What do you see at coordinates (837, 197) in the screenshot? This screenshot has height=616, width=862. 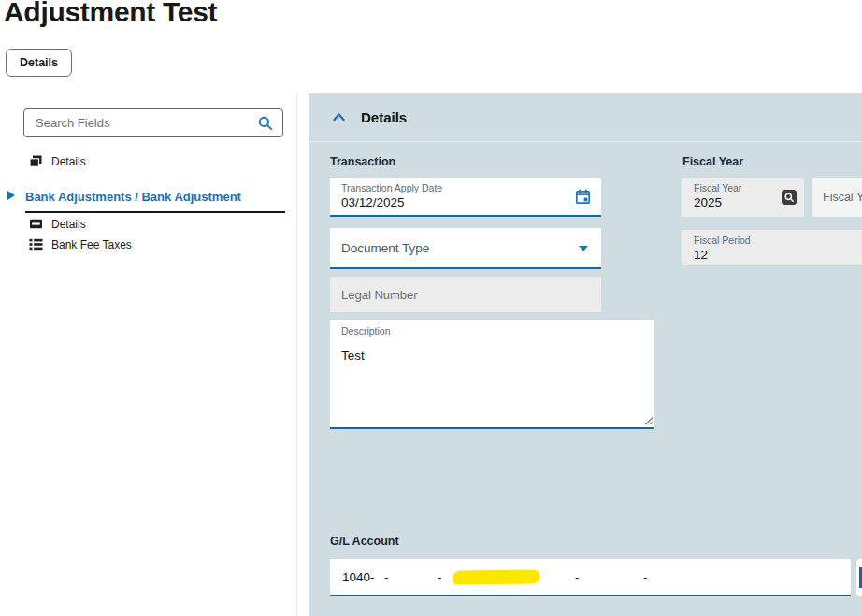 I see `fiscal-year-suffix-field: Fiscal Ye` at bounding box center [837, 197].